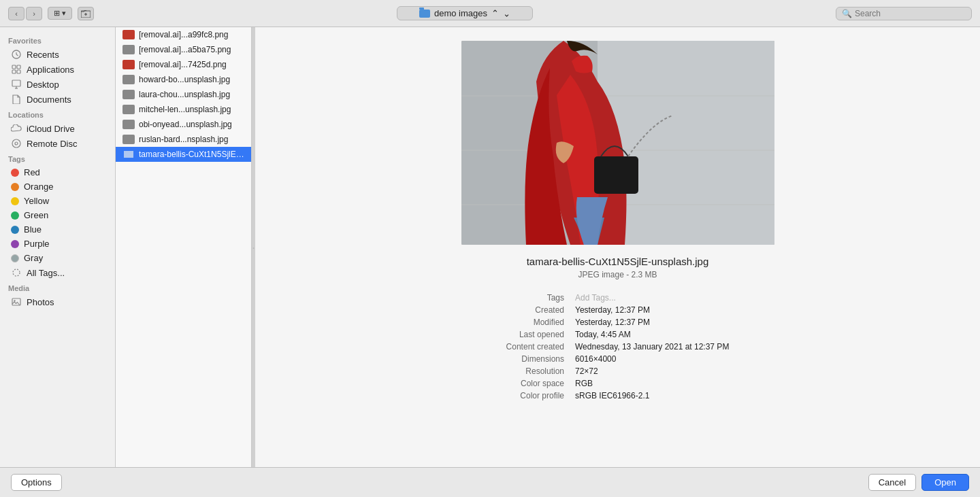 The width and height of the screenshot is (980, 497). Describe the element at coordinates (33, 258) in the screenshot. I see `tag-gray-label: Gray` at that location.